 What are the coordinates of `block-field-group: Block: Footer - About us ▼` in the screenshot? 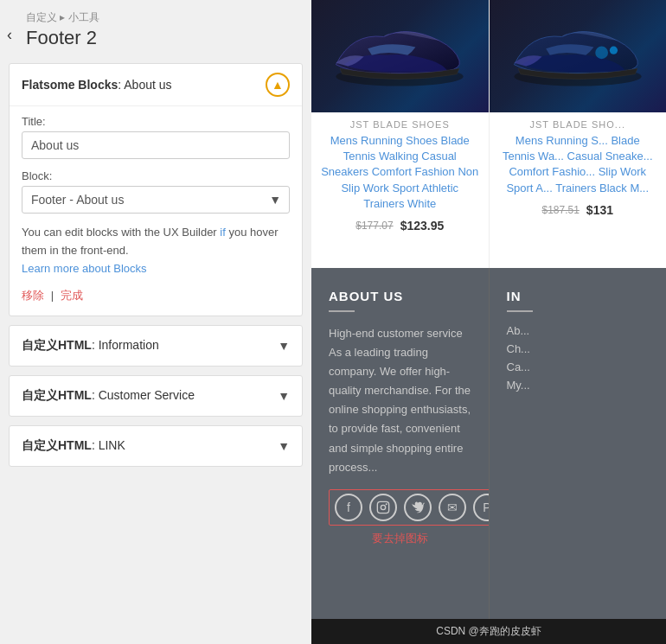 It's located at (156, 192).